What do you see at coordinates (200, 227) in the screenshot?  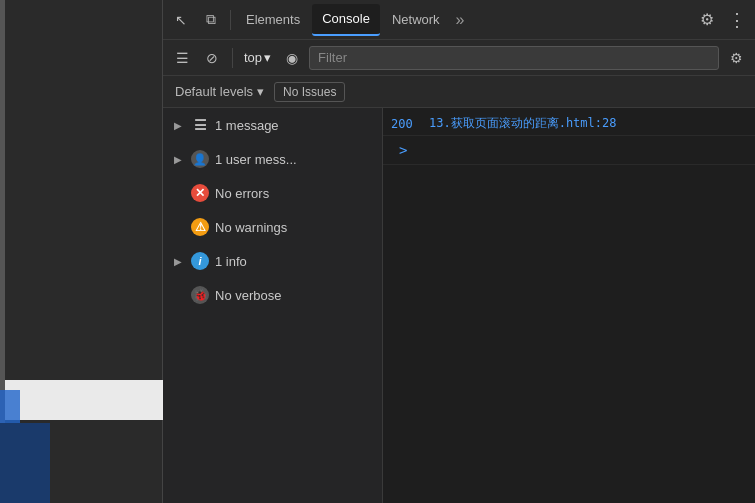 I see `warning-icon: ⚠` at bounding box center [200, 227].